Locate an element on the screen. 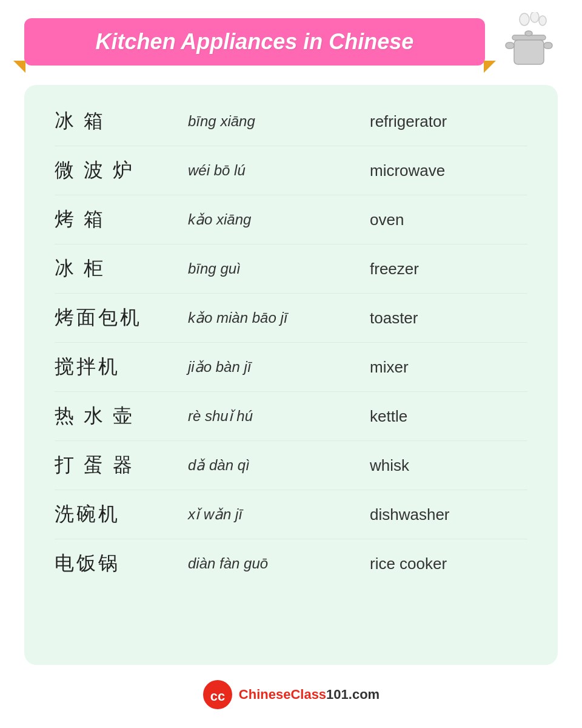  pinyin-text: wéi bō lú is located at coordinates (279, 170).